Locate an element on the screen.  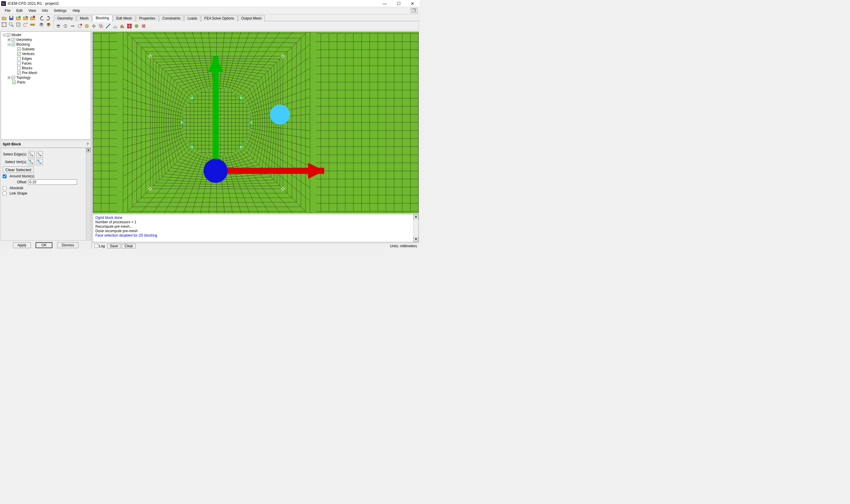
absolute-label: Absolute is located at coordinates (16, 188).